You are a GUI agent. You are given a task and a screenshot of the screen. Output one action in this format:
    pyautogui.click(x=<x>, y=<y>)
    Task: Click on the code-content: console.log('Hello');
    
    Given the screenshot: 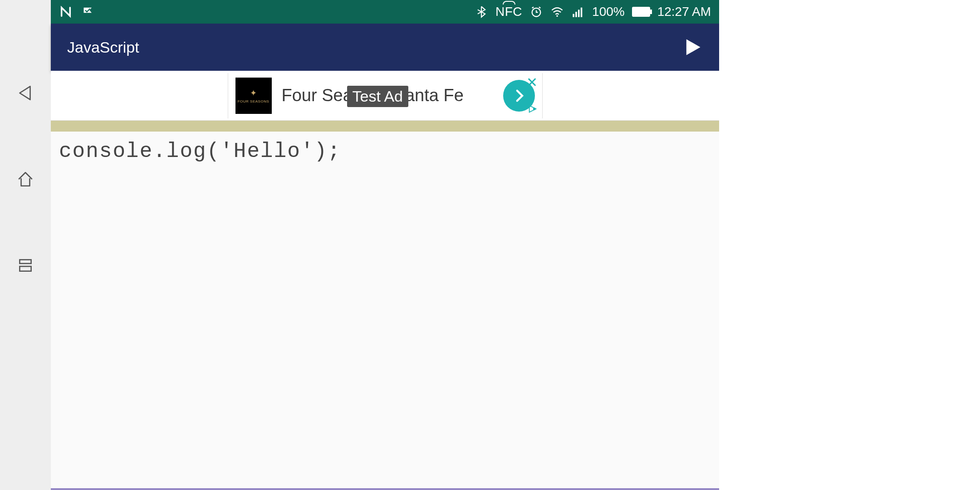 What is the action you would take?
    pyautogui.click(x=200, y=152)
    